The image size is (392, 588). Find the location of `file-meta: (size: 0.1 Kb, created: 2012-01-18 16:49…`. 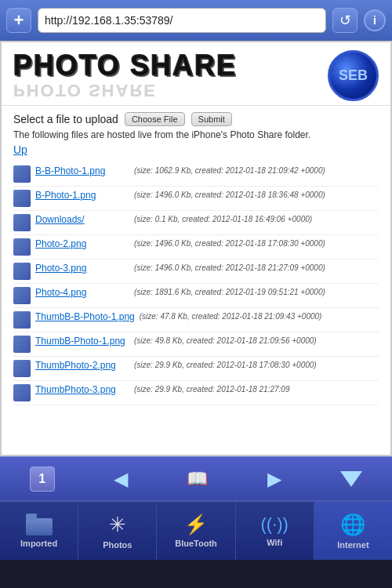

file-meta: (size: 0.1 Kb, created: 2012-01-18 16:49… is located at coordinates (256, 220).